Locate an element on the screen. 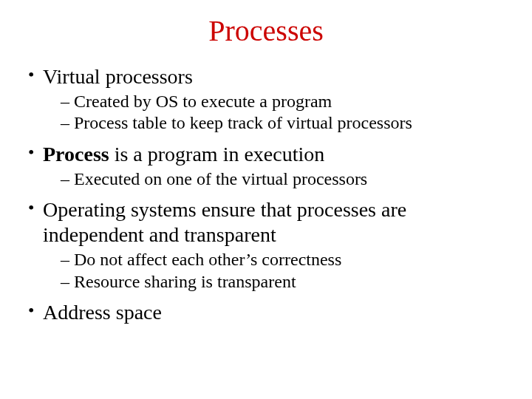 This screenshot has height=399, width=532. text-segment: Process is located at coordinates (76, 154).